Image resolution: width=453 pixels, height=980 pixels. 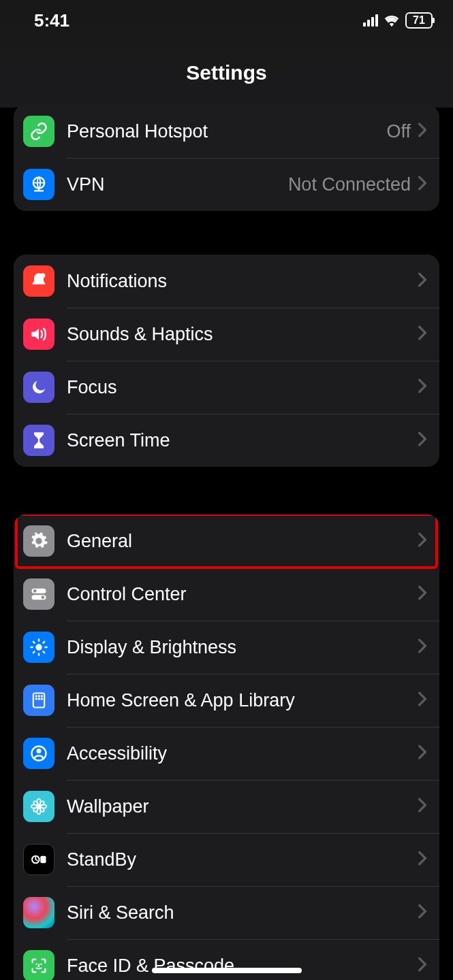 What do you see at coordinates (39, 806) in the screenshot?
I see `flower-icon` at bounding box center [39, 806].